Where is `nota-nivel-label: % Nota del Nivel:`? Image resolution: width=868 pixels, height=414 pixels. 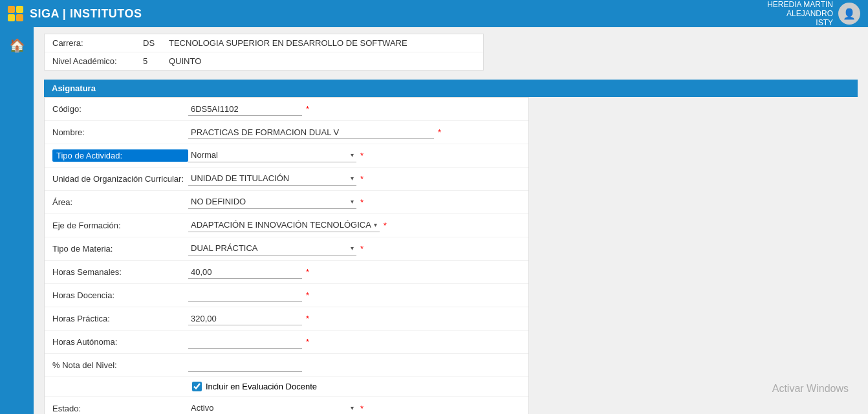 nota-nivel-label: % Nota del Nivel: is located at coordinates (120, 365).